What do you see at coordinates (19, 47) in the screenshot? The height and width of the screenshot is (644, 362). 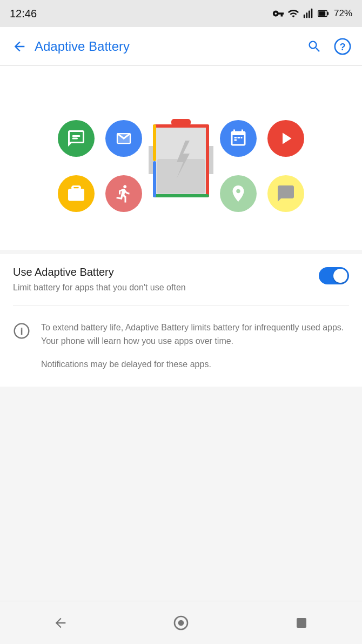 I see `back-button` at bounding box center [19, 47].